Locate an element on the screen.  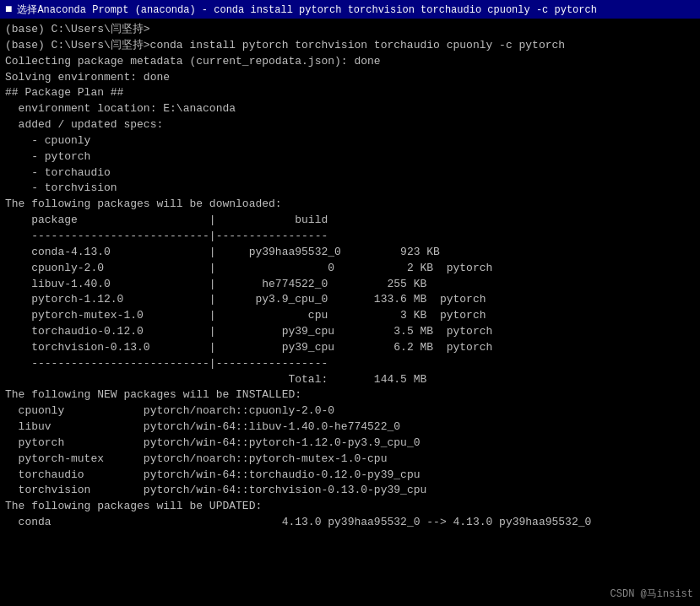
title-bar-text: 选择Anaconda Prompt (anaconda) - conda ins… is located at coordinates (307, 10).